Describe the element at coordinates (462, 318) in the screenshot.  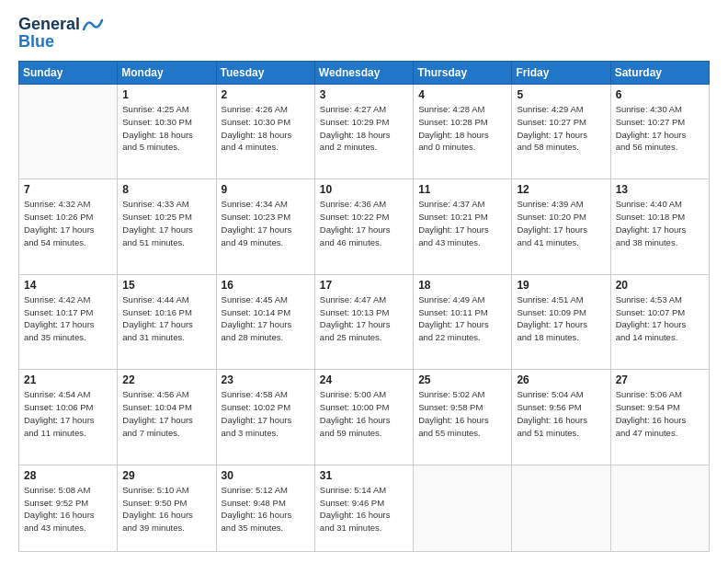
I see `day-info: Sunrise: 4:49 AMSunset: 10:11 PMDaylight…` at that location.